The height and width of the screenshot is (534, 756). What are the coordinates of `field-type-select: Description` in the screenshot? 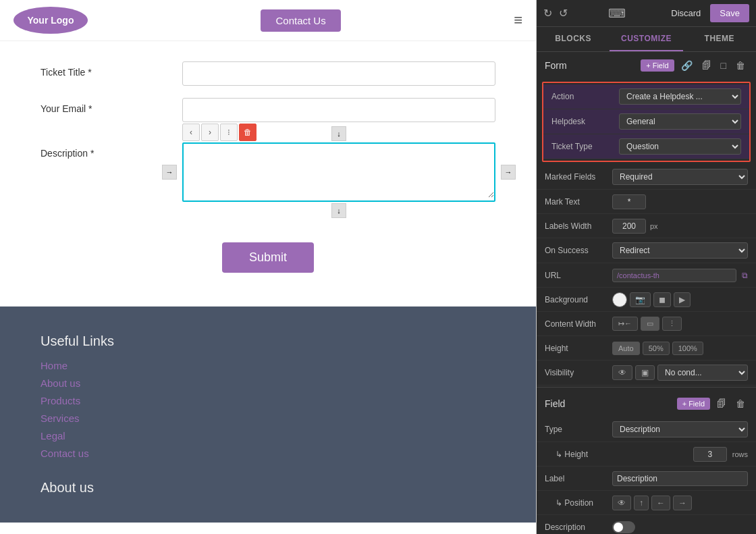 It's located at (680, 429).